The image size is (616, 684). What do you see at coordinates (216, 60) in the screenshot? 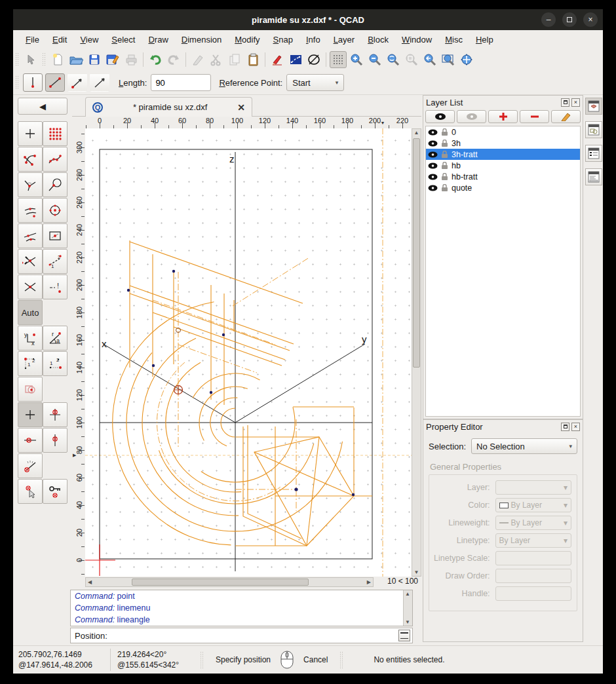
I see `cut-button` at bounding box center [216, 60].